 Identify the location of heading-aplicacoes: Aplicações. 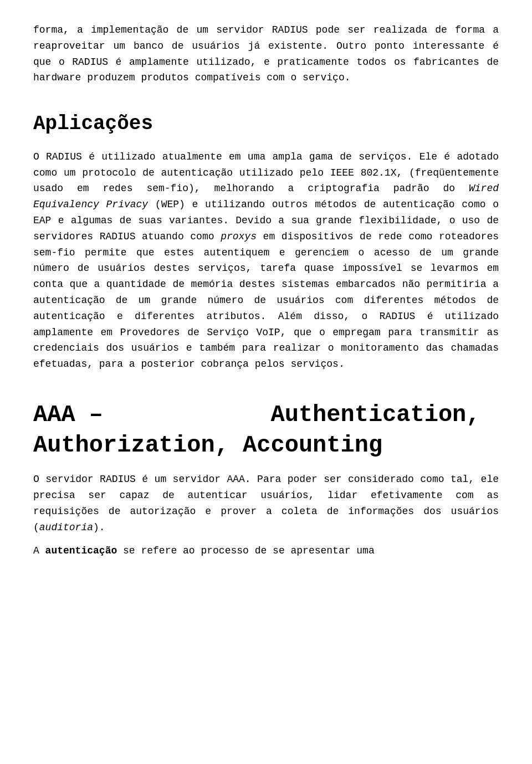
(266, 124).